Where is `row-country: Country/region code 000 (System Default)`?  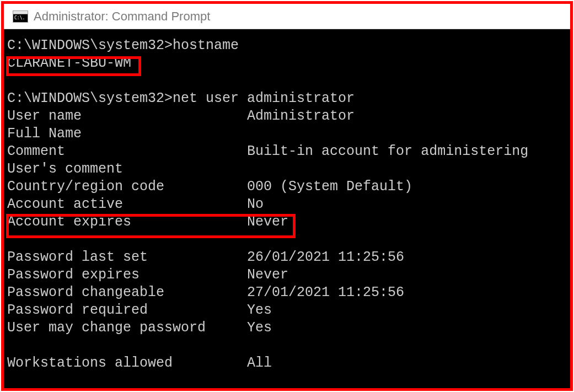 row-country: Country/region code 000 (System Default) is located at coordinates (210, 186).